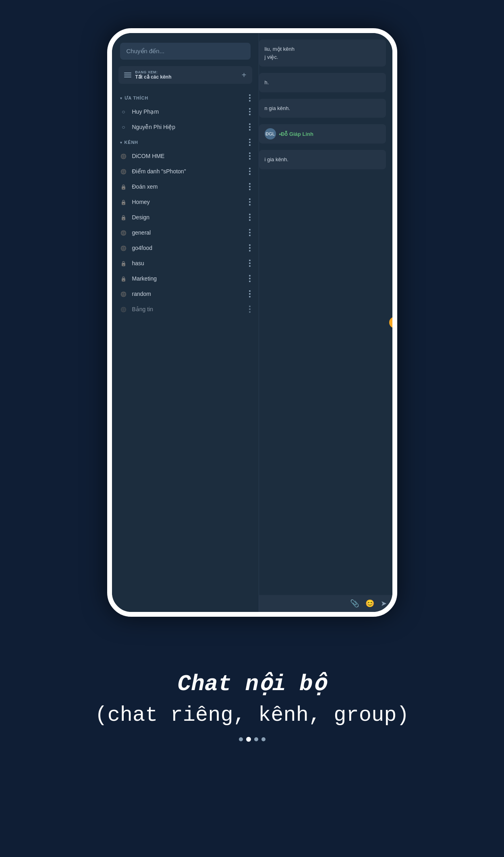 Image resolution: width=504 pixels, height=857 pixels. Describe the element at coordinates (143, 248) in the screenshot. I see `channel-item-name: go4food` at that location.